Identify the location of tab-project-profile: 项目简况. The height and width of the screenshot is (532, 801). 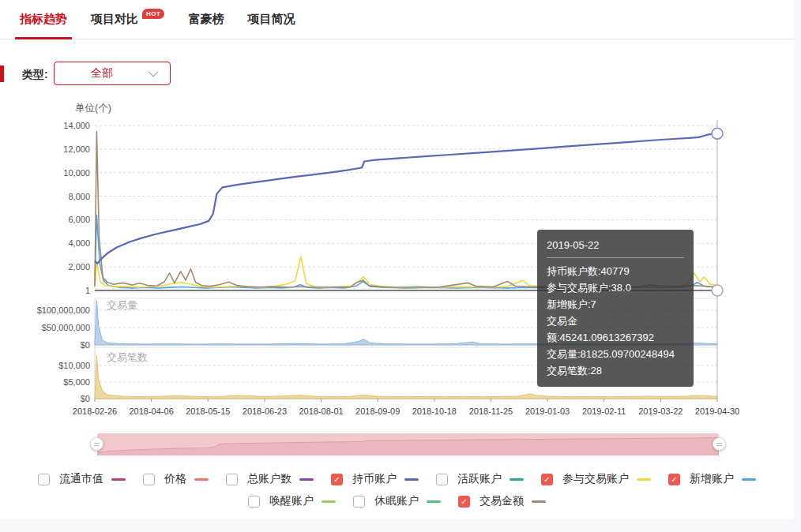
(271, 20).